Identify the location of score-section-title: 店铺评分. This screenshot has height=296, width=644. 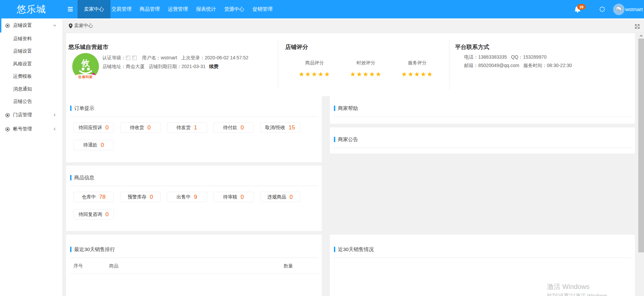
(297, 47).